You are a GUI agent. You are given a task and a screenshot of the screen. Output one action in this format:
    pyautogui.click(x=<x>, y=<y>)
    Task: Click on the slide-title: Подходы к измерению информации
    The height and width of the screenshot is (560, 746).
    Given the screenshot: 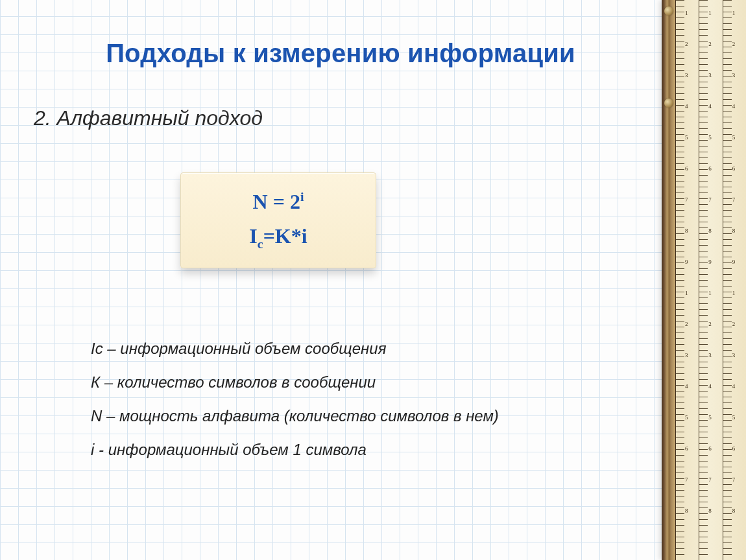 What is the action you would take?
    pyautogui.click(x=341, y=53)
    